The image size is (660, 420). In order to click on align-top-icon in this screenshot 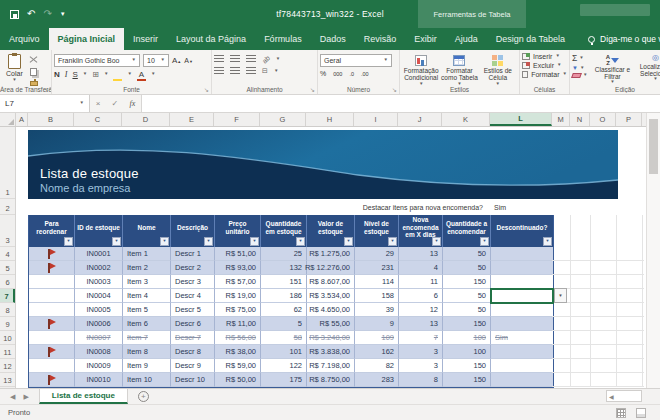, I will do `click(219, 59)`.